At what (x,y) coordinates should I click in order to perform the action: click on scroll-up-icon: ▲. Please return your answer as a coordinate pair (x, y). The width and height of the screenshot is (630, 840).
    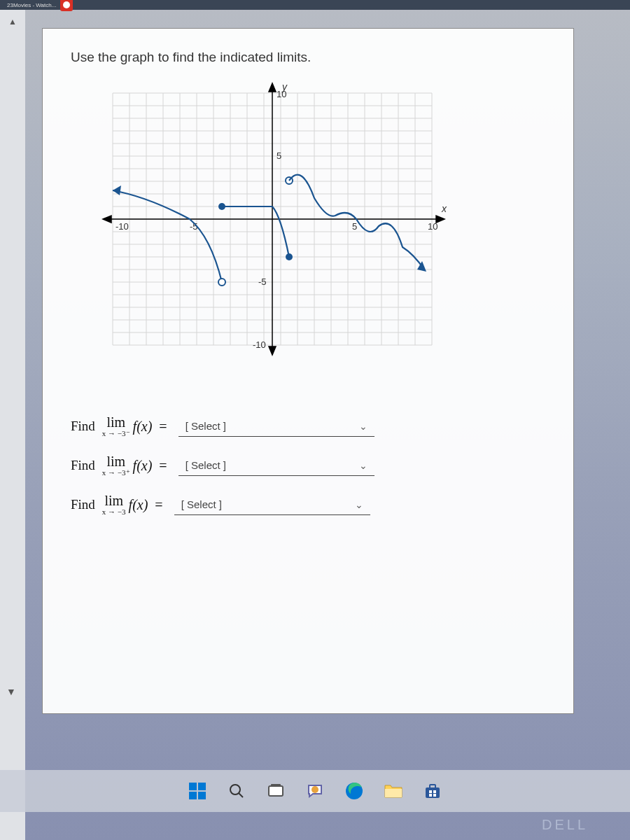
    Looking at the image, I should click on (13, 22).